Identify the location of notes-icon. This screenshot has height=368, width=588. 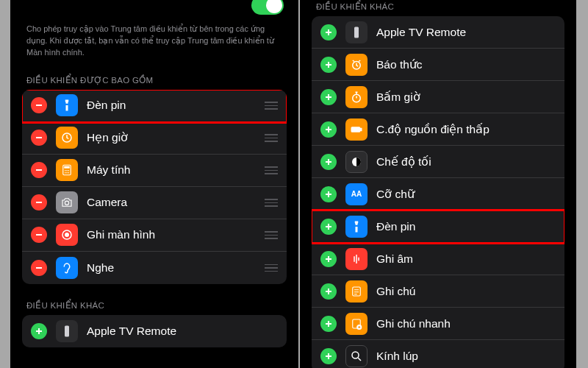
(356, 291).